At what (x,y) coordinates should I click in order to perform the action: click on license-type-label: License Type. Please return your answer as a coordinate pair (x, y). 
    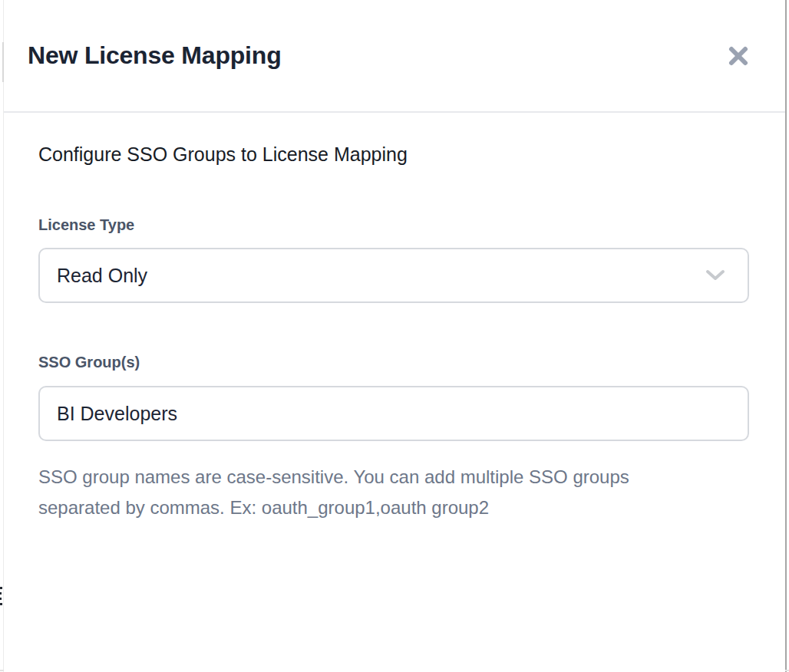
    Looking at the image, I should click on (394, 225).